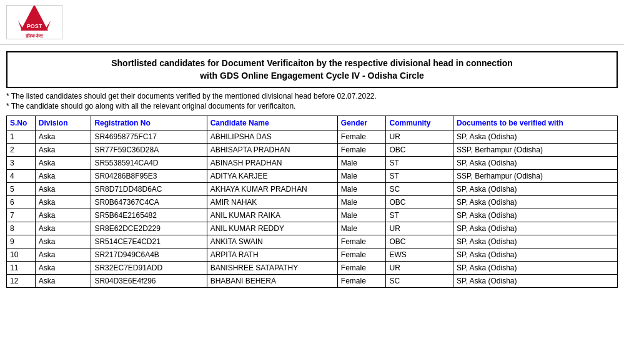 The width and height of the screenshot is (624, 364). What do you see at coordinates (21, 242) in the screenshot?
I see `cell-sno: 9` at bounding box center [21, 242].